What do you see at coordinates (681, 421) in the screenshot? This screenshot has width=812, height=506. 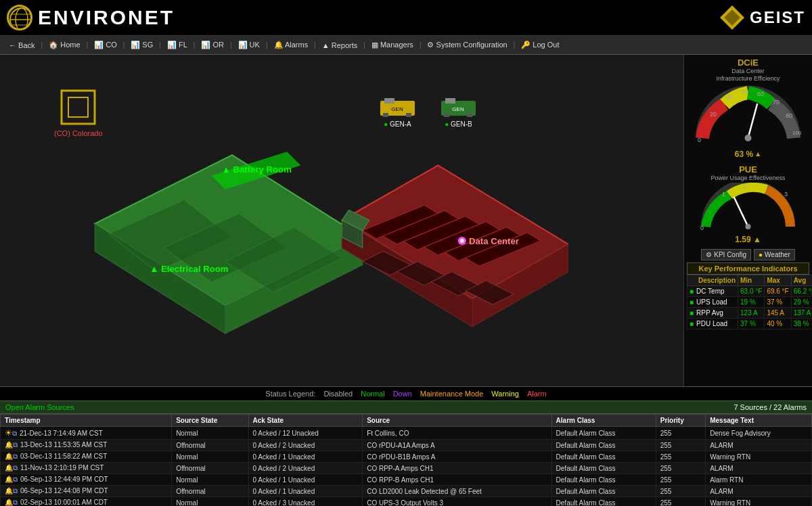 I see `alarm-col-priority: Priority` at bounding box center [681, 421].